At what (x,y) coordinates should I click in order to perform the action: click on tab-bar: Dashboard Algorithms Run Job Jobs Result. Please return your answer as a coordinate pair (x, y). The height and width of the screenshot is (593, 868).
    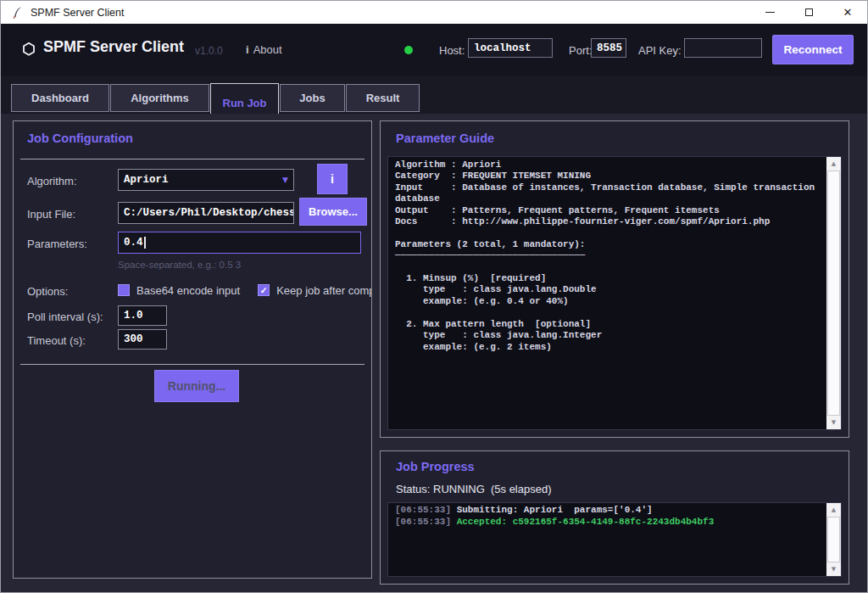
    Looking at the image, I should click on (434, 95).